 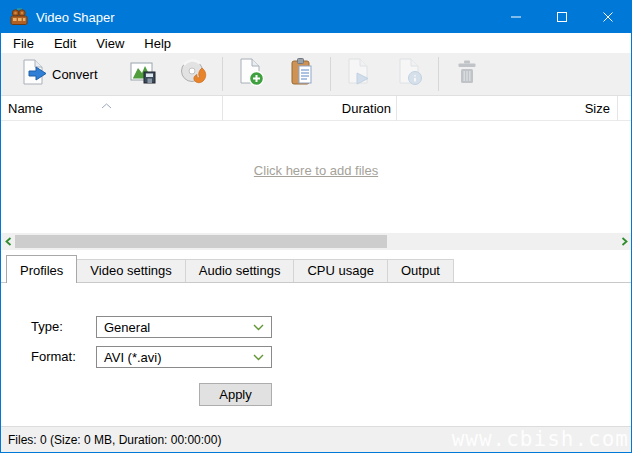 I want to click on tab-output: Output, so click(x=420, y=270).